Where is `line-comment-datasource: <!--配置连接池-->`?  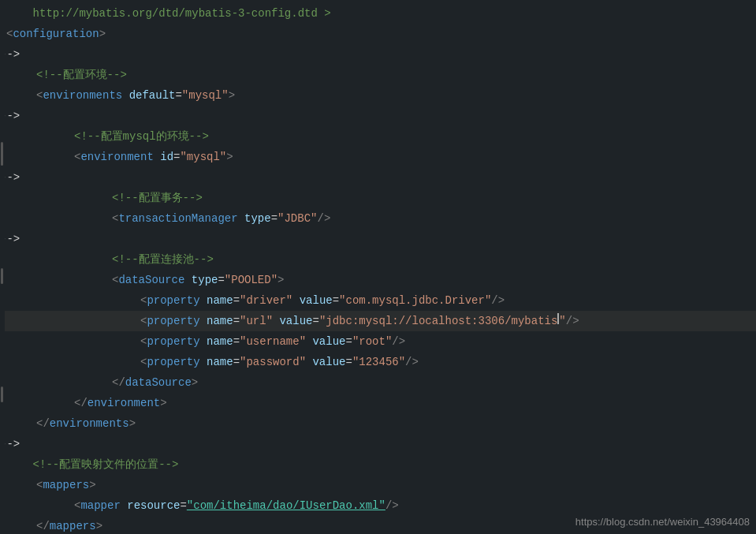
line-comment-datasource: <!--配置连接池--> is located at coordinates (378, 260).